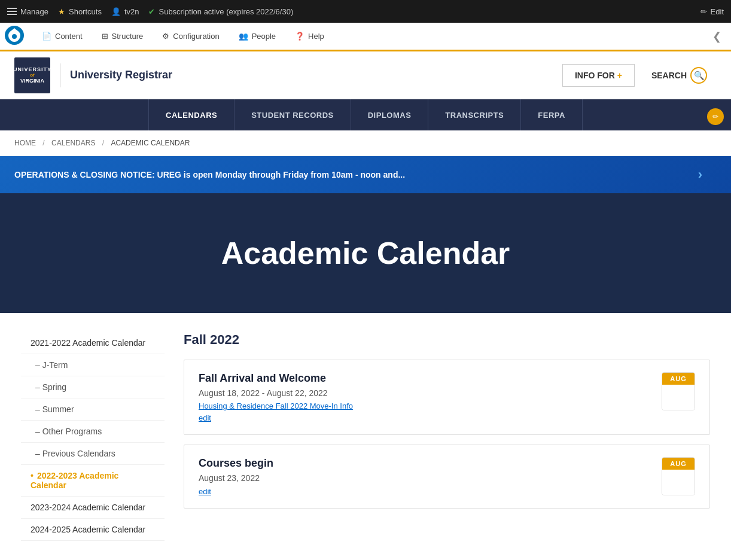 The width and height of the screenshot is (731, 560). I want to click on sidebar-item-2022-2023: 2022-2023 Academic Calendar, so click(93, 481).